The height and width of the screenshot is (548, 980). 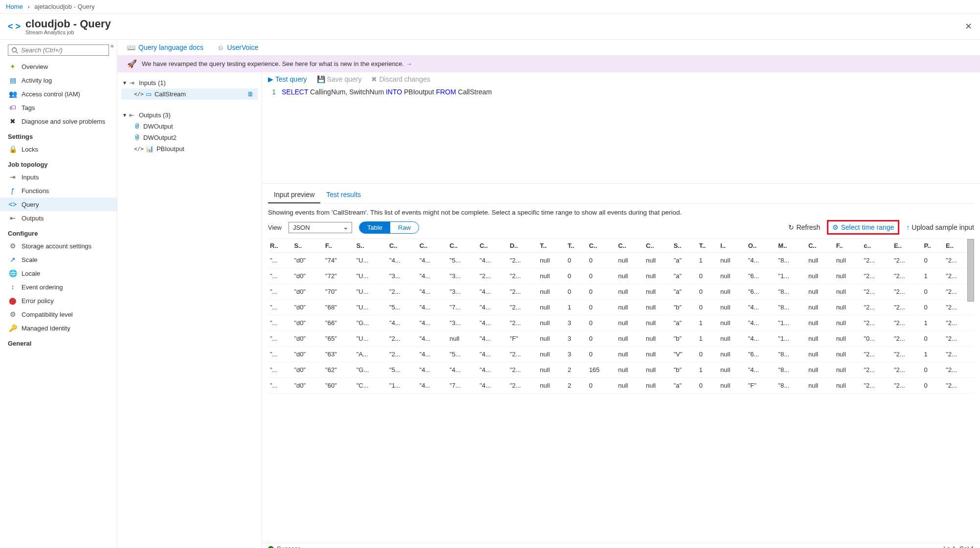 What do you see at coordinates (463, 292) in the screenshot?
I see `table-cell: "3...` at bounding box center [463, 292].